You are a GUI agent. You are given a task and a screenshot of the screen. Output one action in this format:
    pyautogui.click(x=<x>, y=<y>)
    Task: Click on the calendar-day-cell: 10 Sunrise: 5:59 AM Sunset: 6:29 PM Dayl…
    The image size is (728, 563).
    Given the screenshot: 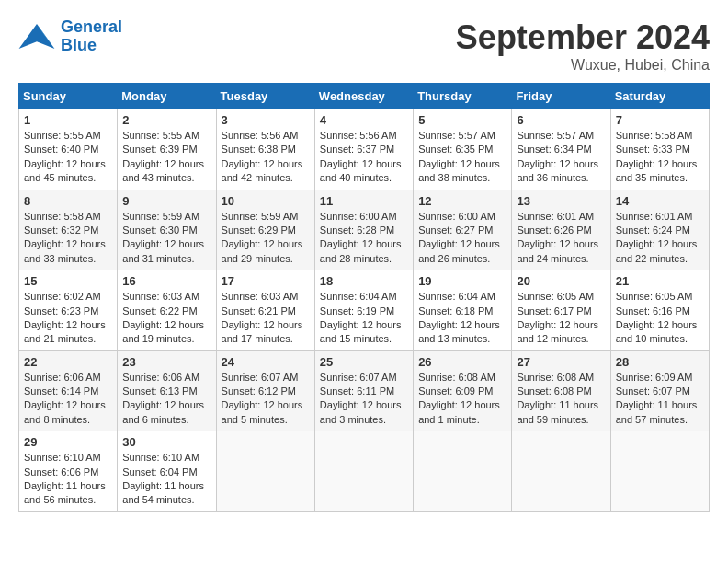 What is the action you would take?
    pyautogui.click(x=265, y=230)
    